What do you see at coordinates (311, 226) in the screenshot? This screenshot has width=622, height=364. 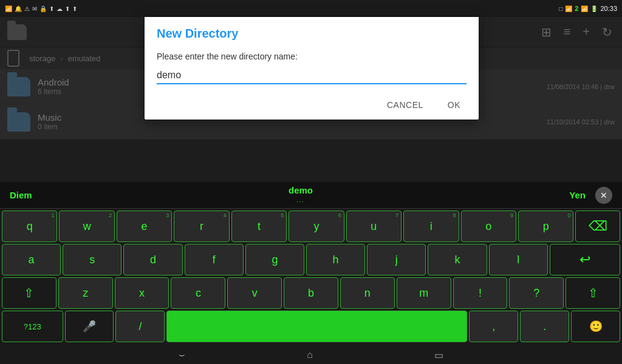 I see `keyboard-row-1: q1 w2 e3 r4 t5 y6 u7 i8 o9 p0 ⌫` at bounding box center [311, 226].